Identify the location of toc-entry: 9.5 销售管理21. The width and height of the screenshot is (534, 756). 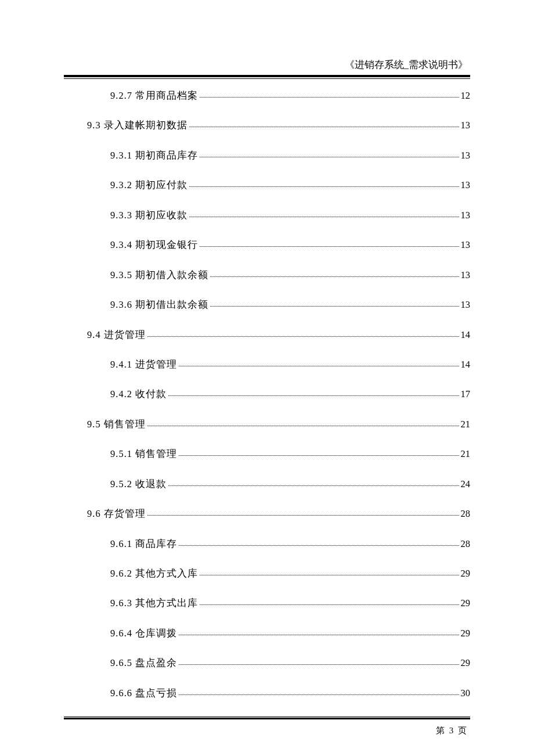
(267, 424).